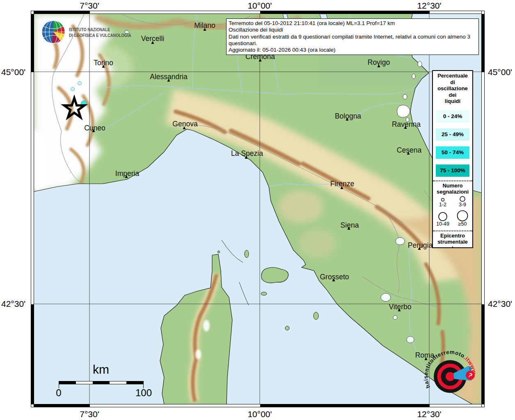 Image resolution: width=515 pixels, height=420 pixels. What do you see at coordinates (247, 153) in the screenshot?
I see `city-label: La Spezia` at bounding box center [247, 153].